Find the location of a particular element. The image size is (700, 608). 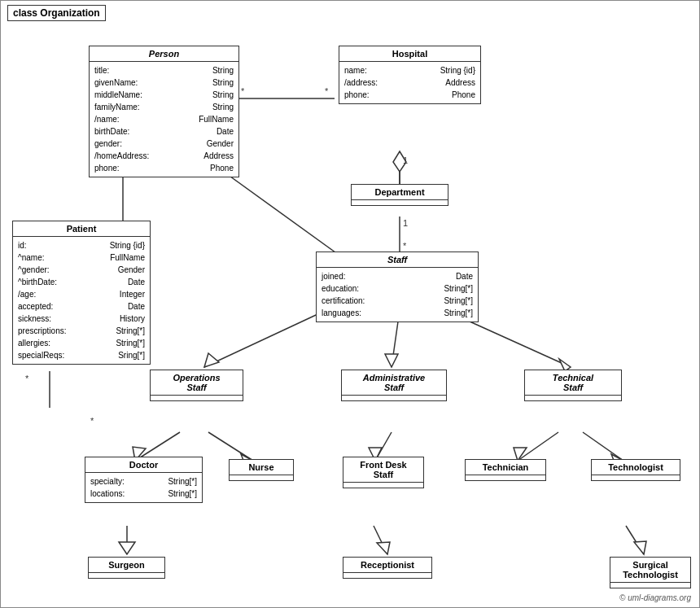

department-class: Department is located at coordinates (400, 195).